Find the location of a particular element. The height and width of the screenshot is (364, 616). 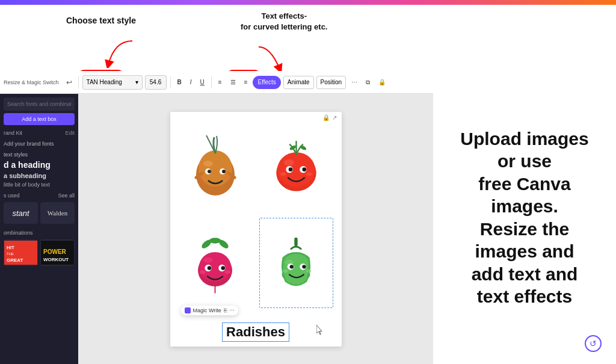

heading-preview: d a heading is located at coordinates (39, 165).